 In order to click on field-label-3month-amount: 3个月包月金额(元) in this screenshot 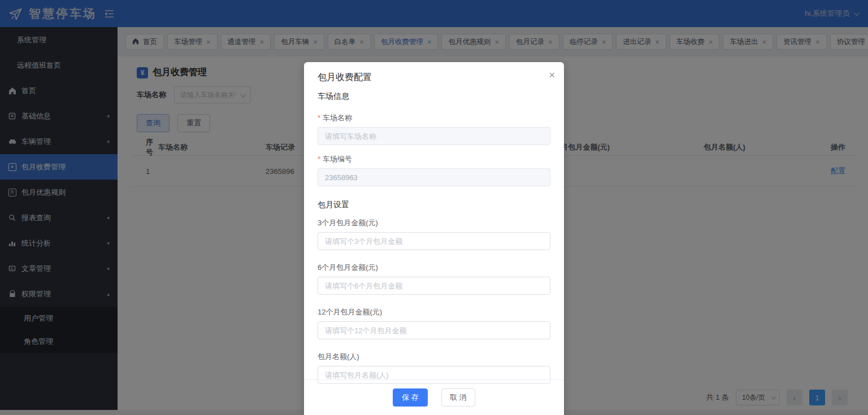, I will do `click(434, 222)`.